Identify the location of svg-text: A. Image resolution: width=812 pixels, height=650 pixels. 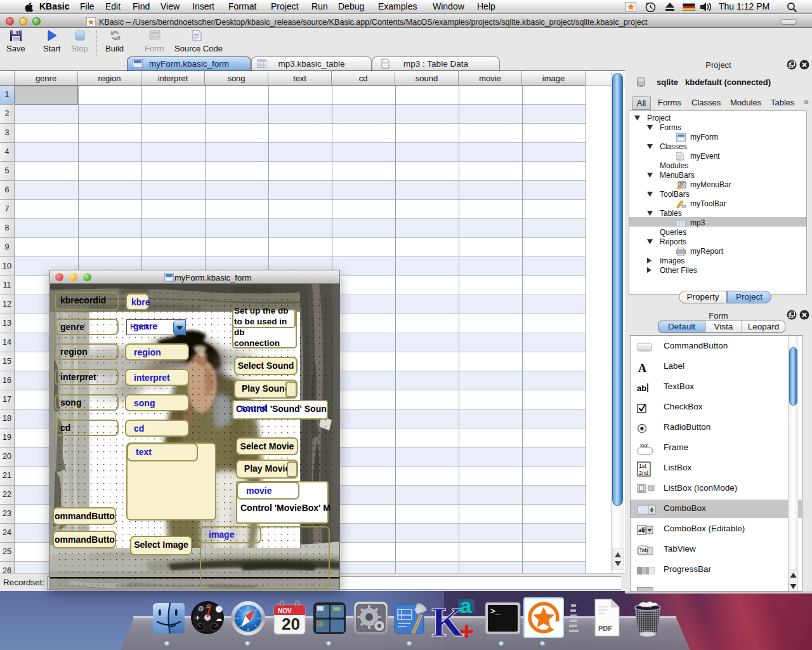
(642, 368).